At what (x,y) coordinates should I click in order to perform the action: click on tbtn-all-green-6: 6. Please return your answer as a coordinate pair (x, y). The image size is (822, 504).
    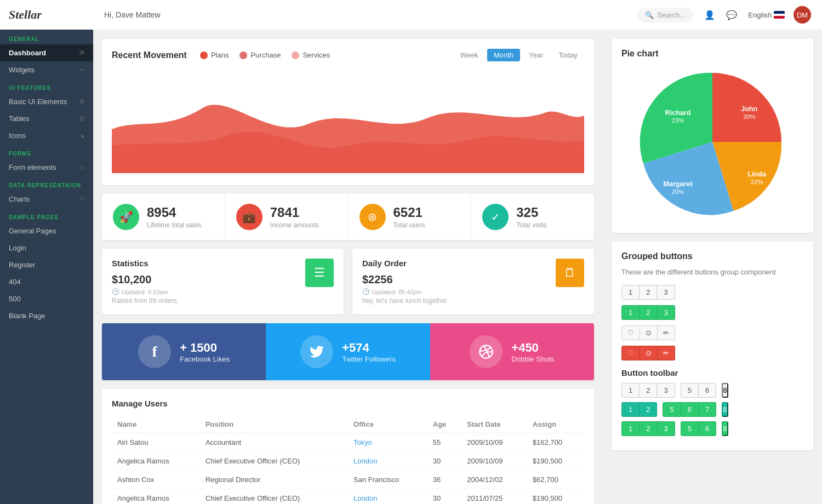
    Looking at the image, I should click on (707, 428).